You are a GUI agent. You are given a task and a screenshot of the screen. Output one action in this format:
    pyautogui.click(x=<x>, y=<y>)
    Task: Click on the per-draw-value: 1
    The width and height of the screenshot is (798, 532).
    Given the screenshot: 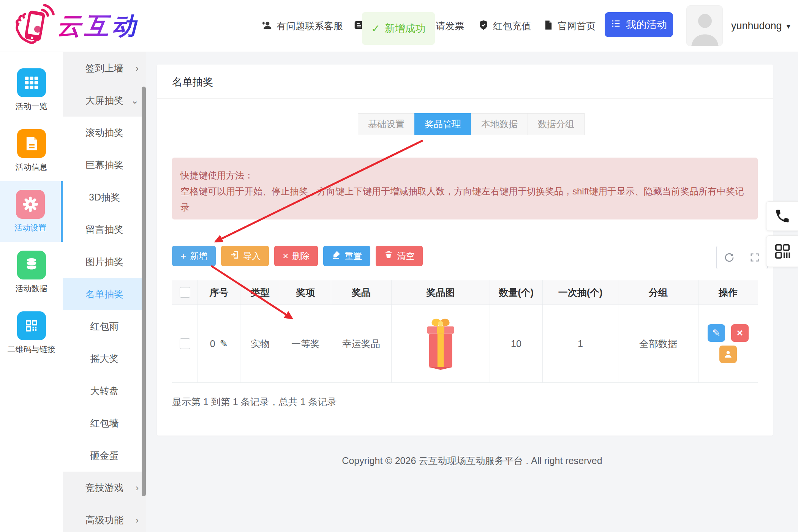 What is the action you would take?
    pyautogui.click(x=580, y=344)
    